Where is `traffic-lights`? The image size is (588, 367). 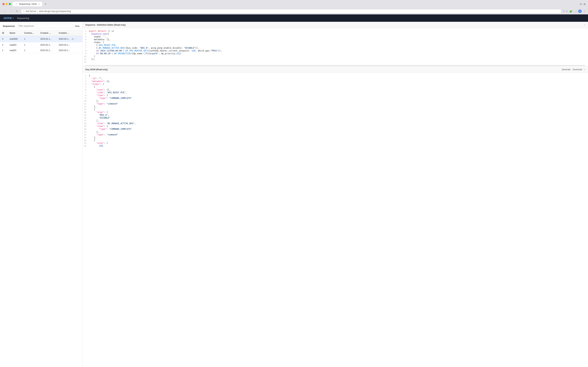
traffic-lights is located at coordinates (7, 4).